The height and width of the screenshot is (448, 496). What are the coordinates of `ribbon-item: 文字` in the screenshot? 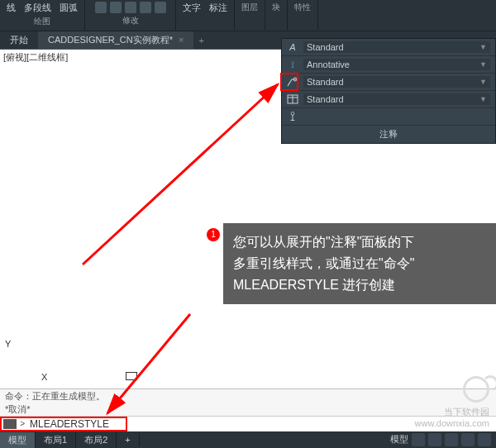 It's located at (192, 8).